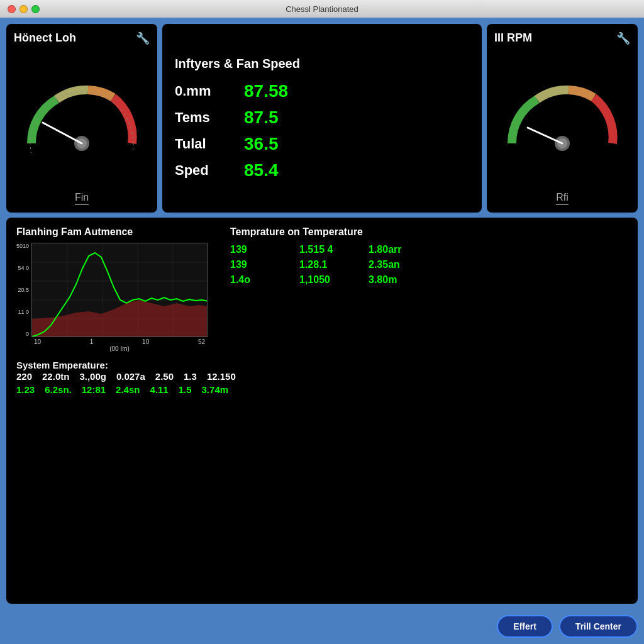 The width and height of the screenshot is (644, 644). I want to click on right-gauge-icon: 🔧, so click(623, 38).